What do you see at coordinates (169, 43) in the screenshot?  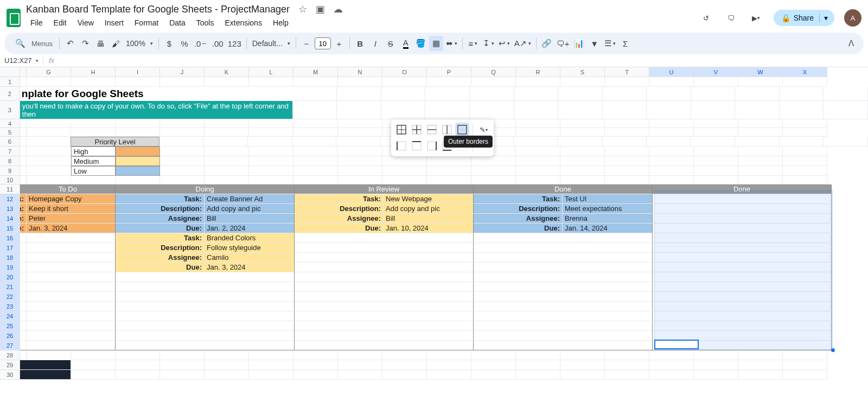 I see `currency-icon: $` at bounding box center [169, 43].